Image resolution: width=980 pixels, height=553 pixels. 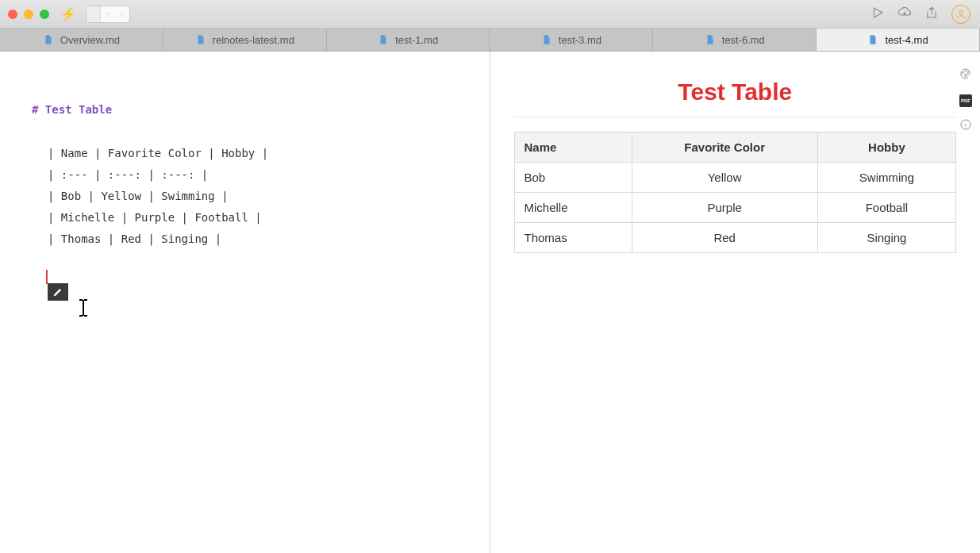 I want to click on table-cell: Football, so click(x=886, y=208).